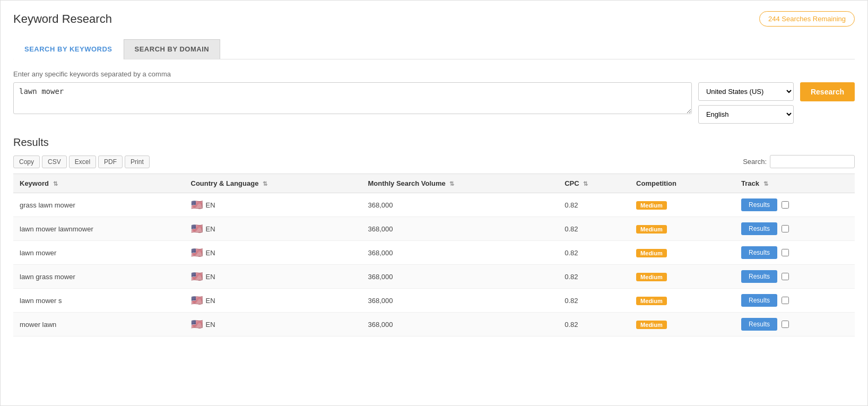 The image size is (868, 406). Describe the element at coordinates (27, 162) in the screenshot. I see `copy-button: Copy` at that location.